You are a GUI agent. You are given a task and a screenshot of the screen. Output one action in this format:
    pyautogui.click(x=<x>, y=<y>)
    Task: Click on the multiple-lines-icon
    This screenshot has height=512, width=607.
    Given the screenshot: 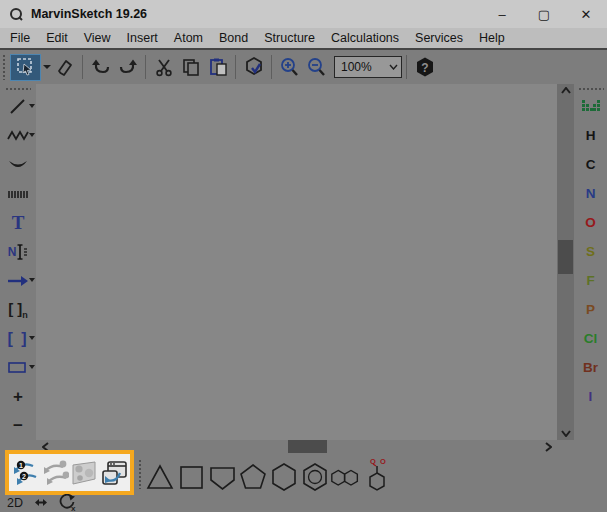 What is the action you would take?
    pyautogui.click(x=18, y=194)
    